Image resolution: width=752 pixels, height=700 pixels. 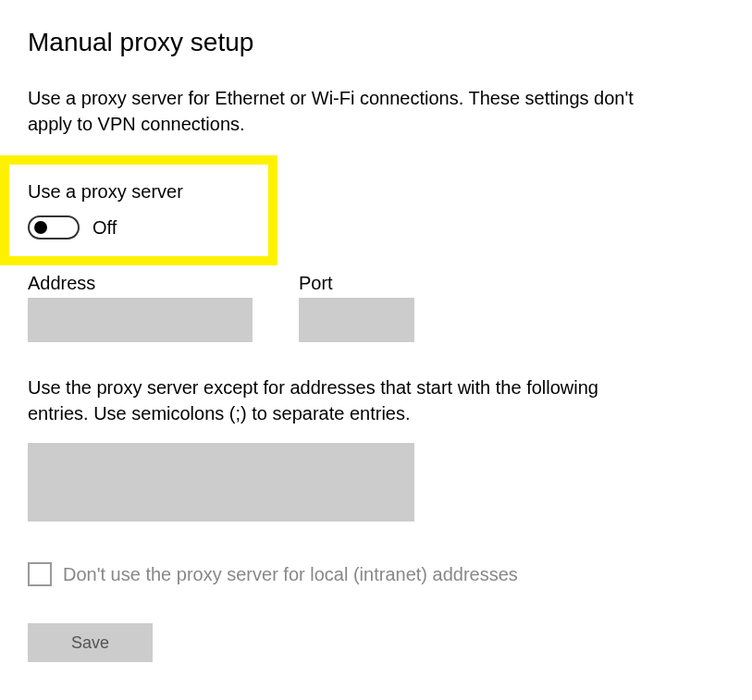 I want to click on port-group: Port, so click(x=357, y=307).